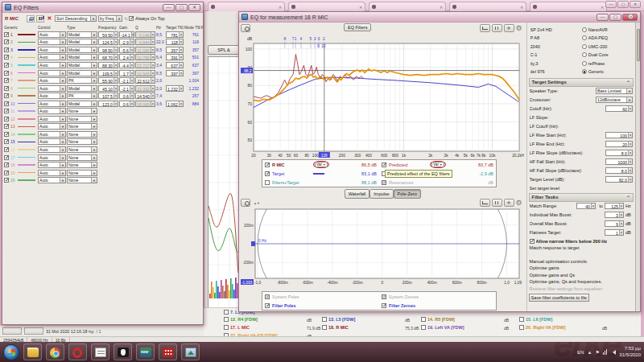 This screenshot has height=362, width=644. Describe the element at coordinates (175, 73) in the screenshot. I see `target-t60-spinner: 397` at that location.